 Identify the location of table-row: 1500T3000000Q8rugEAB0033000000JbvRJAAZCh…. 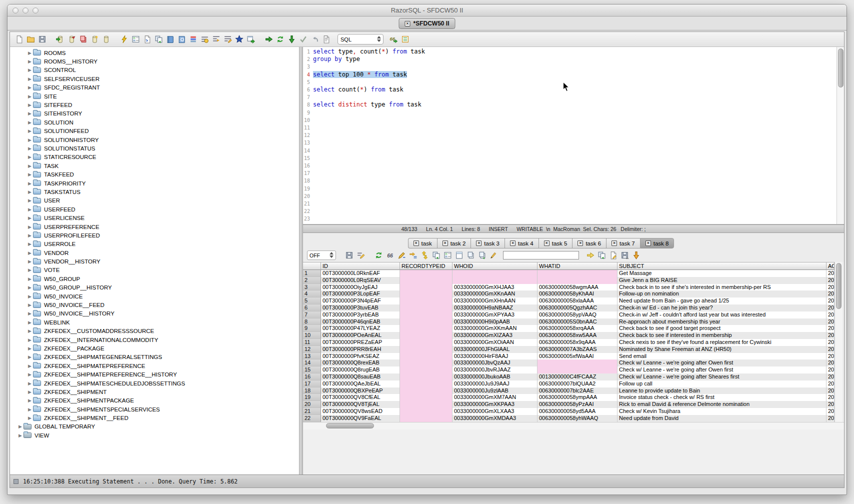
(569, 370).